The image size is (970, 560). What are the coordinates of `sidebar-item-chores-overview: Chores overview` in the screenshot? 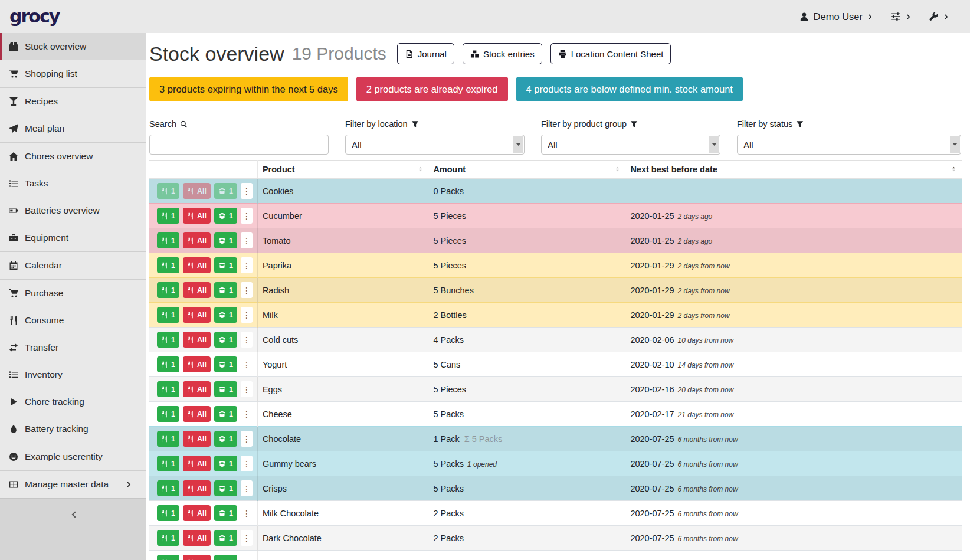 It's located at (73, 156).